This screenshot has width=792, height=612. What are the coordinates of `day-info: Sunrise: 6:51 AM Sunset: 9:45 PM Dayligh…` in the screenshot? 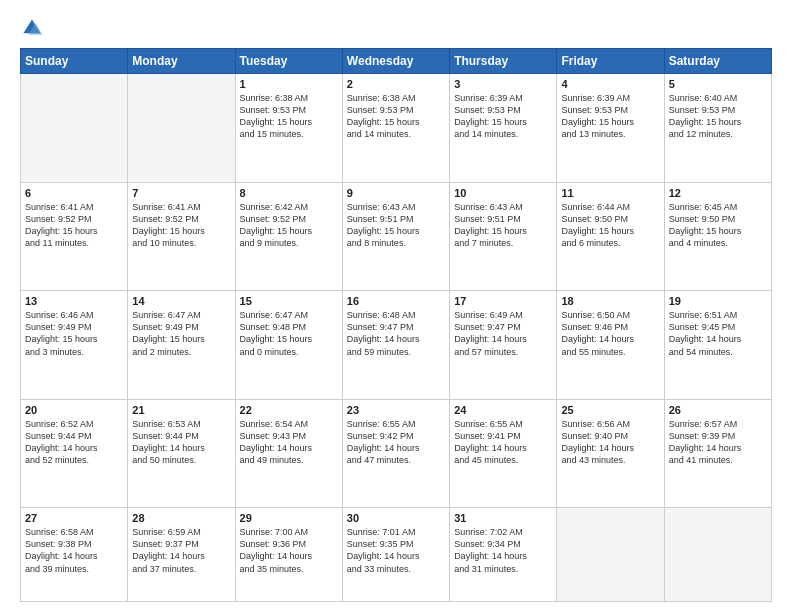 It's located at (718, 334).